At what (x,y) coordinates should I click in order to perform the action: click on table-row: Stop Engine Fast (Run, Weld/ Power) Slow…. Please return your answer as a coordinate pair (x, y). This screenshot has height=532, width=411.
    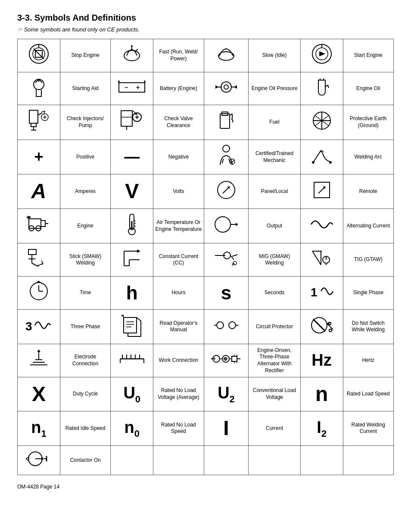
    Looking at the image, I should click on (206, 56).